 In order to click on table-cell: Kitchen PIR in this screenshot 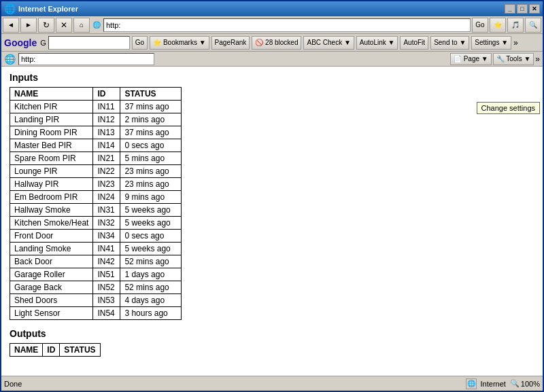, I will do `click(52, 107)`.